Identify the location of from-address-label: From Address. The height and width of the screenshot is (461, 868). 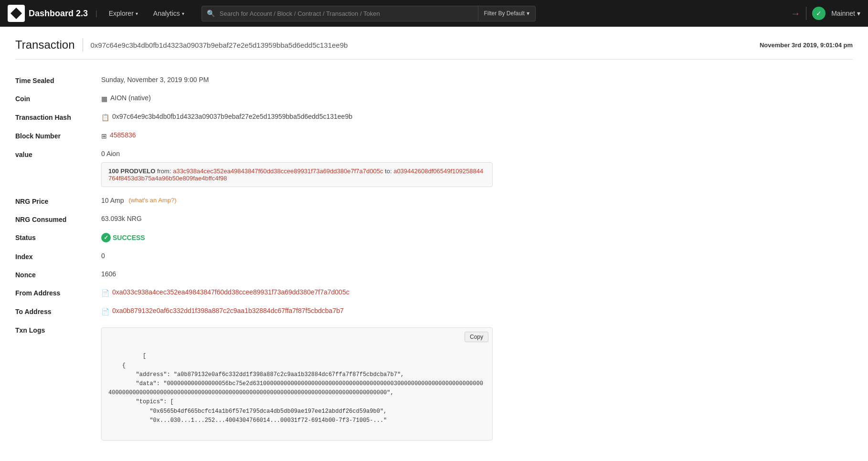
(58, 293).